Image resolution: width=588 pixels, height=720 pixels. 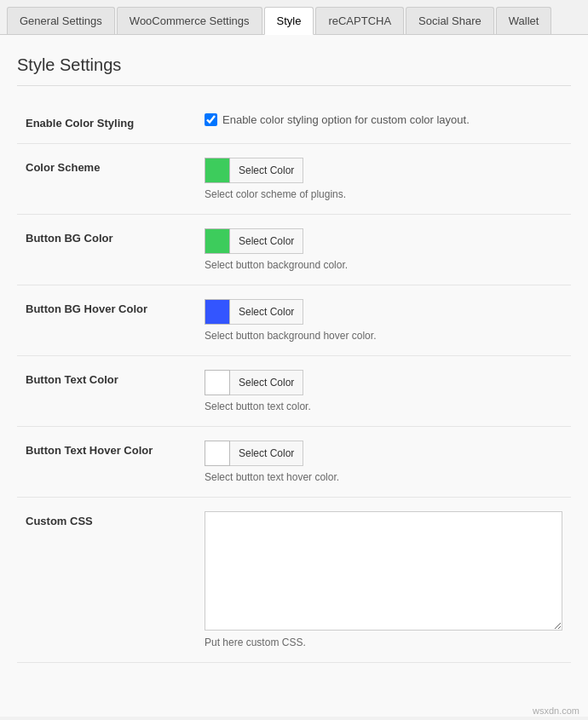 I want to click on row-color-scheme: Color Scheme Select Color Select color s…, so click(x=294, y=179).